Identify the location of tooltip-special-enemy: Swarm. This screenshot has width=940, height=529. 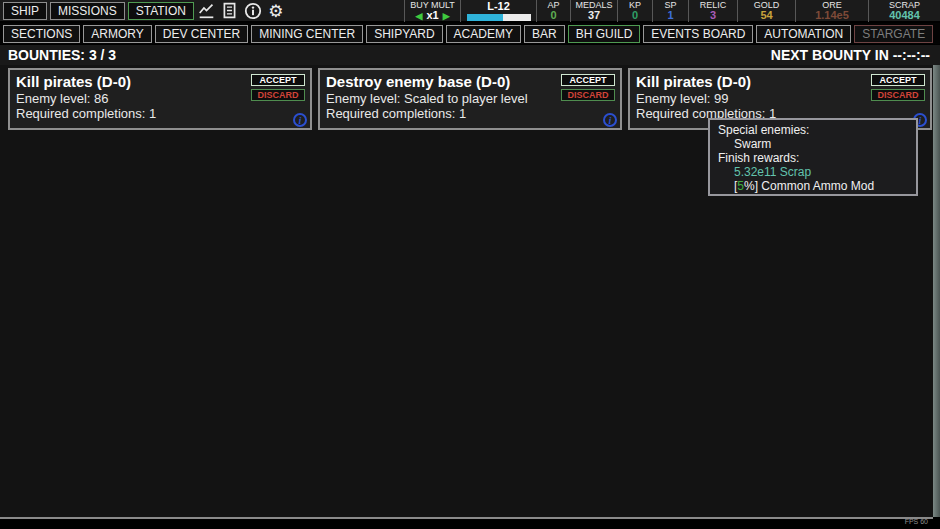
(813, 144).